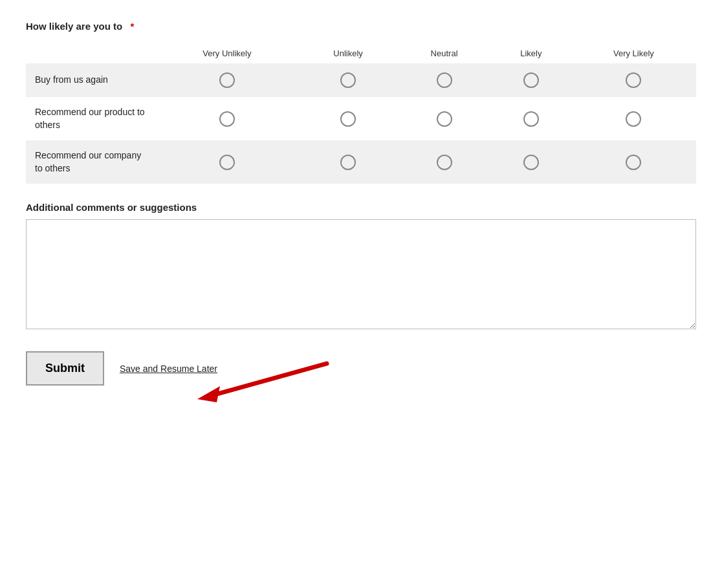 This screenshot has height=588, width=722. I want to click on matrix-row-header, so click(91, 53).